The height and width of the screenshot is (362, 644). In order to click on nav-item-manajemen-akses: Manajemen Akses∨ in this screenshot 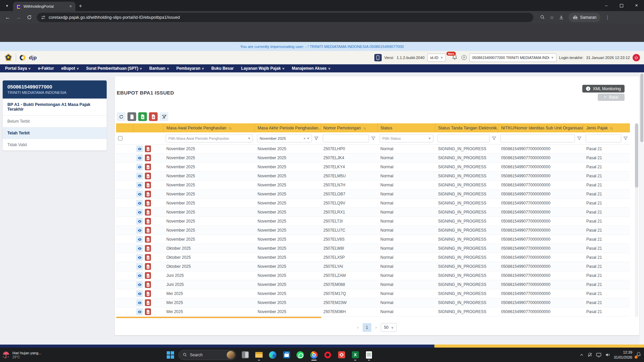, I will do `click(311, 68)`.